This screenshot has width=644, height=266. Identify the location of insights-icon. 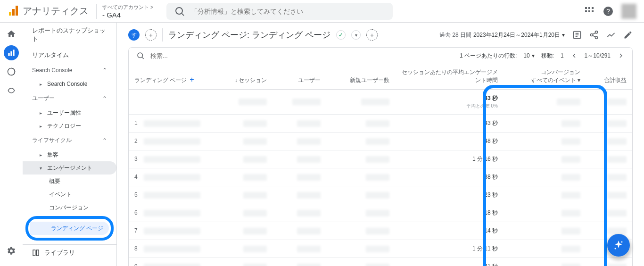
(611, 35).